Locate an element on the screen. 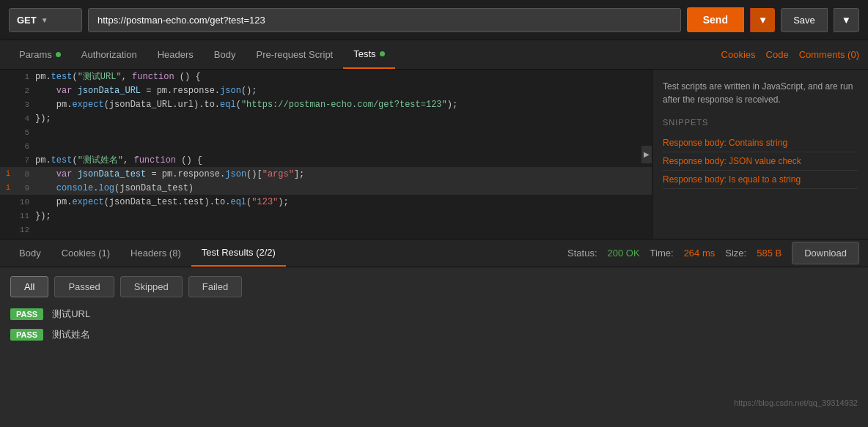  resp-tab-cookies-label: Cookies (1) is located at coordinates (86, 253).